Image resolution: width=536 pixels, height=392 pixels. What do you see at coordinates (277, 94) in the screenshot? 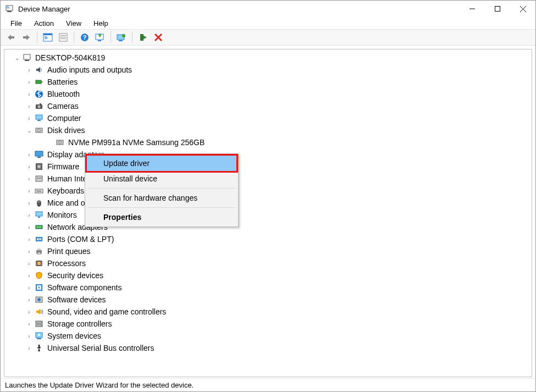
I see `tree-category: › Bluetooth` at bounding box center [277, 94].